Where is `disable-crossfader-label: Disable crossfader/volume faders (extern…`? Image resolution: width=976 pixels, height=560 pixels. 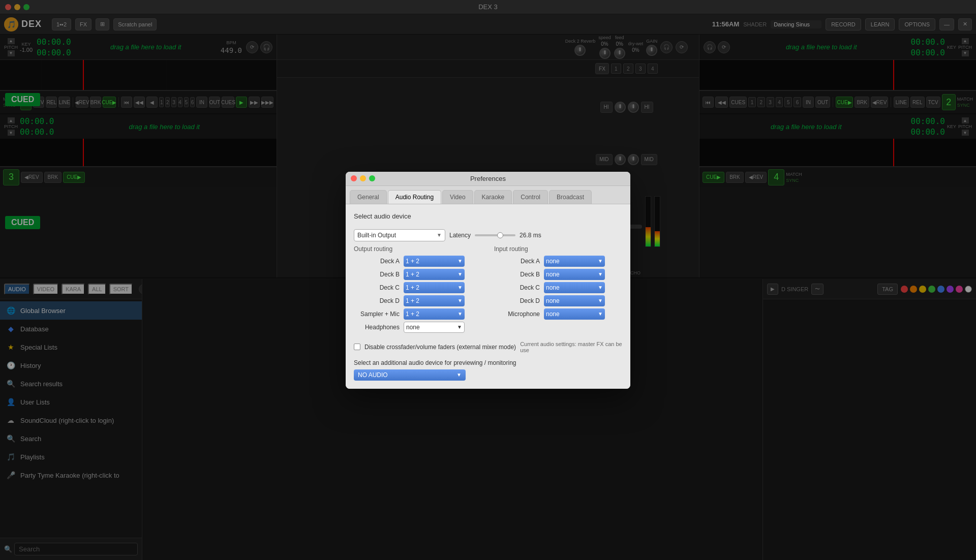 disable-crossfader-label: Disable crossfader/volume faders (extern… is located at coordinates (440, 347).